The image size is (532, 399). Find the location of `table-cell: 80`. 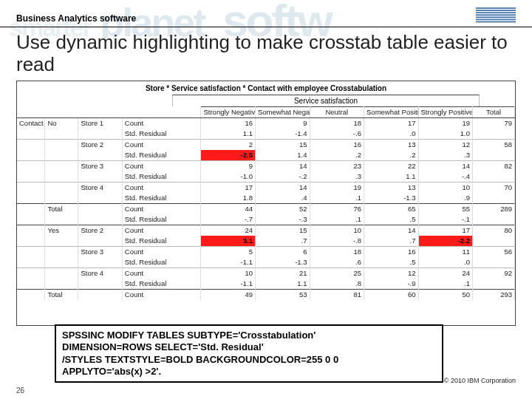

table-cell: 80 is located at coordinates (494, 231).